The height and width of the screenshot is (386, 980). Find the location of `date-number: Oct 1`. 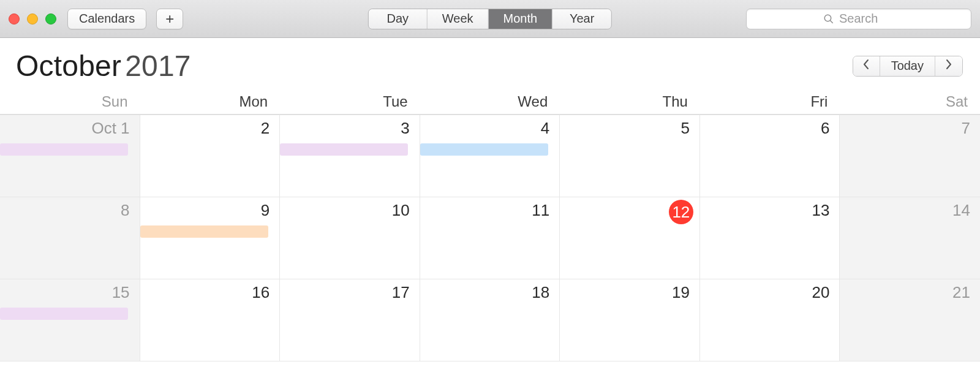

date-number: Oct 1 is located at coordinates (110, 128).